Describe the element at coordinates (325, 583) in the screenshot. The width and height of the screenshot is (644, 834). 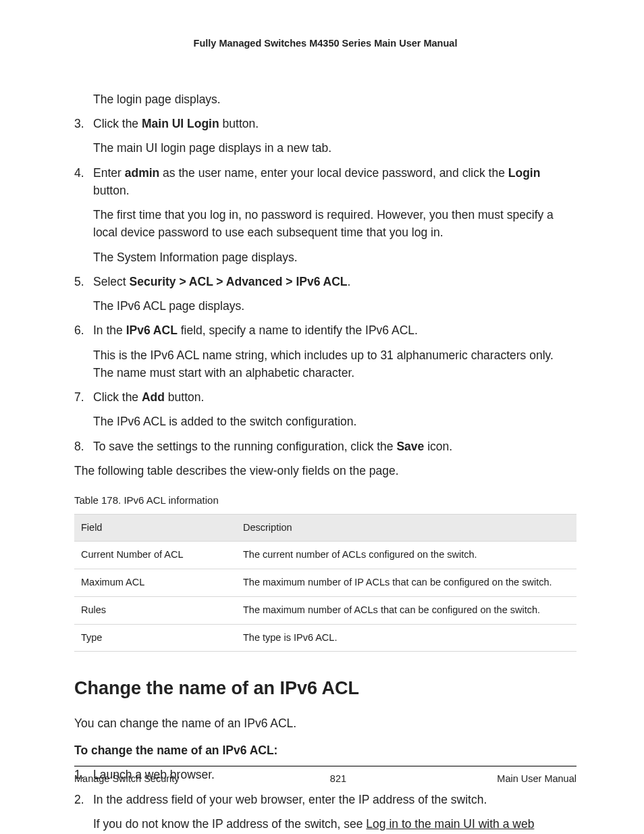
I see `table-row: Maximum ACLThe maximum number of IP ACLs…` at that location.